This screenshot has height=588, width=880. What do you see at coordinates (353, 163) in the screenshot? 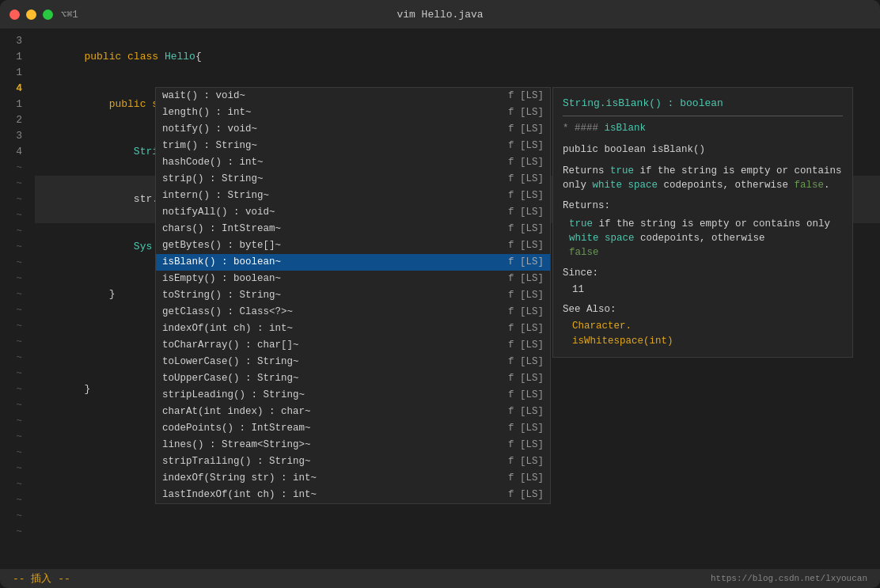
I see `completion-item: hashCode() : int~ f [LS]` at bounding box center [353, 163].